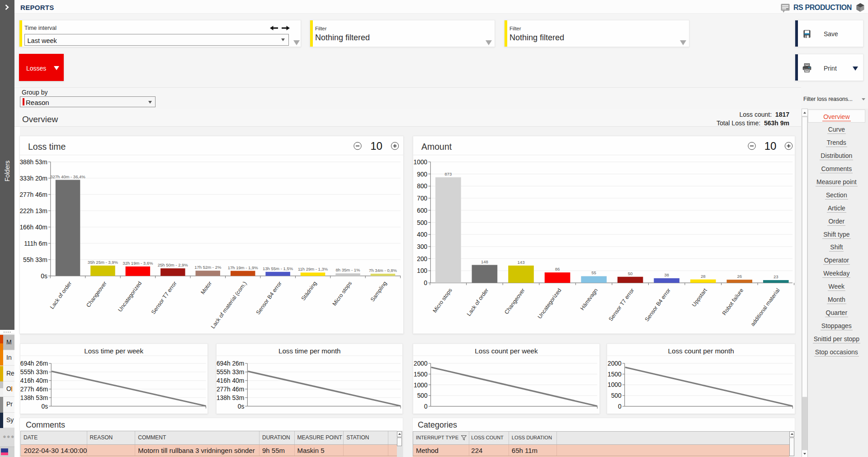  Describe the element at coordinates (701, 351) in the screenshot. I see `svg-text: Loss count per month` at that location.